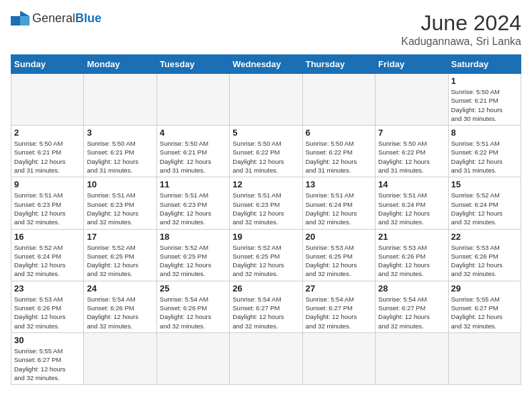 This screenshot has width=532, height=411. I want to click on weekday-header-row: Sunday Monday Tuesday Wednesday Thursday…, so click(266, 64).